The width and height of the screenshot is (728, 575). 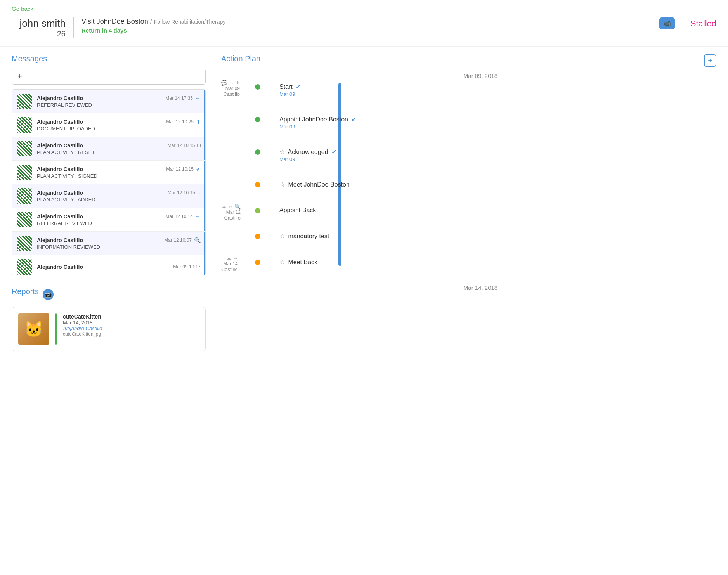 I want to click on timeline-annotation: ☁ ↔ Mar 14 Castillo, so click(x=230, y=264).